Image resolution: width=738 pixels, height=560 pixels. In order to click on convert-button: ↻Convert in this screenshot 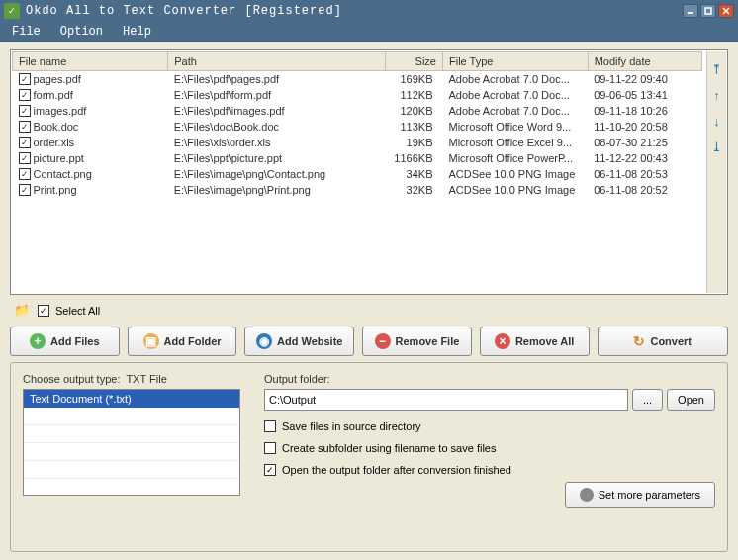, I will do `click(663, 341)`.